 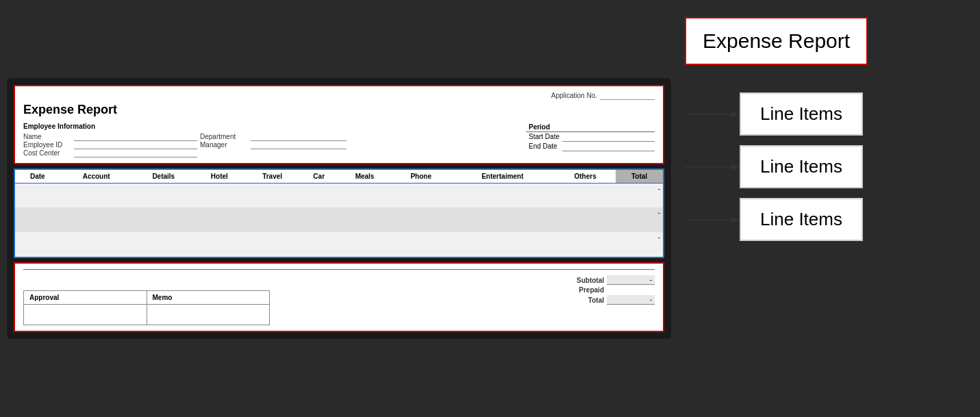 I want to click on line-items-box-3: Line Items, so click(x=801, y=219).